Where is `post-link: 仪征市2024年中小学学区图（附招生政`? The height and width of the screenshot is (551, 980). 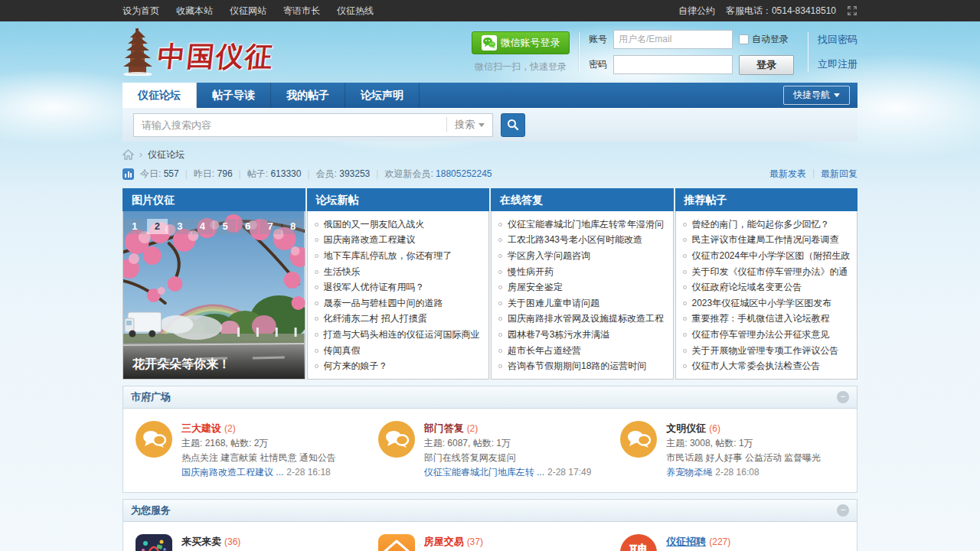 post-link: 仪征市2024年中小学学区图（附招生政 is located at coordinates (767, 256).